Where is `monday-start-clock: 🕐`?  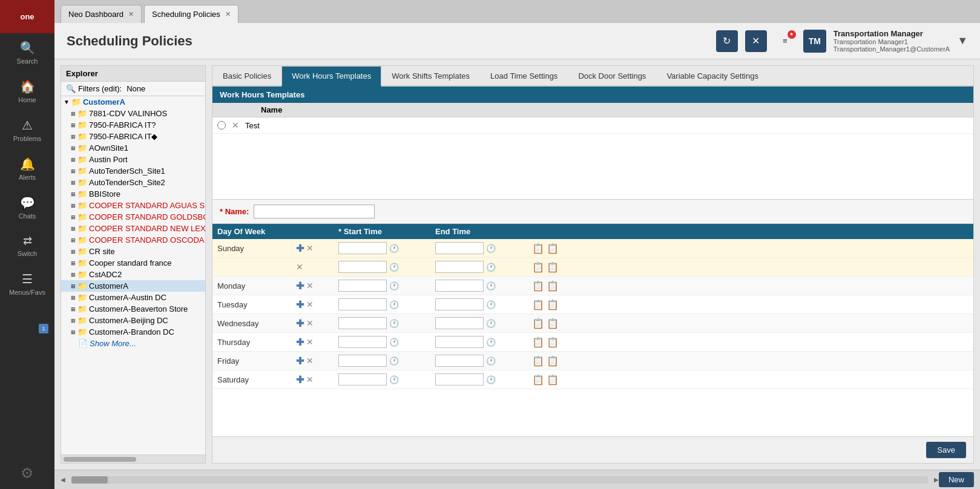
monday-start-clock: 🕐 is located at coordinates (394, 286).